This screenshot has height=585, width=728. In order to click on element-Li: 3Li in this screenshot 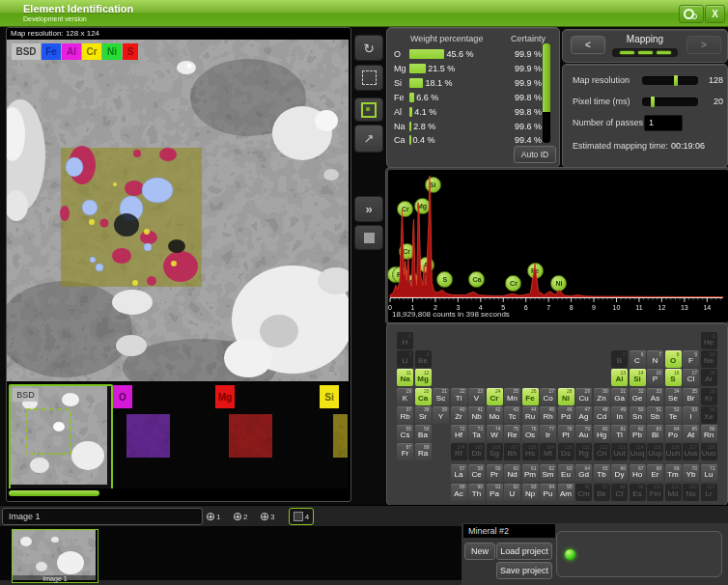, I will do `click(406, 359)`.